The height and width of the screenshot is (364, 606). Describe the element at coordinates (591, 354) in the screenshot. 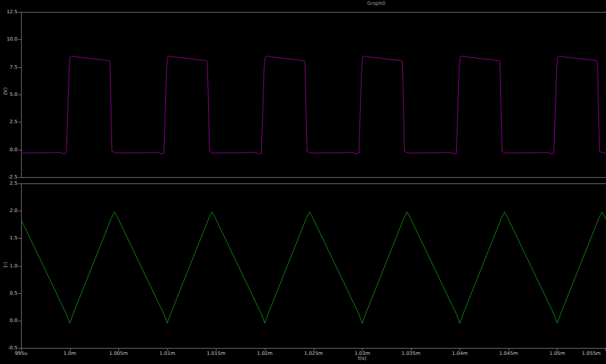

I see `x-tick-label: 1.055m` at that location.